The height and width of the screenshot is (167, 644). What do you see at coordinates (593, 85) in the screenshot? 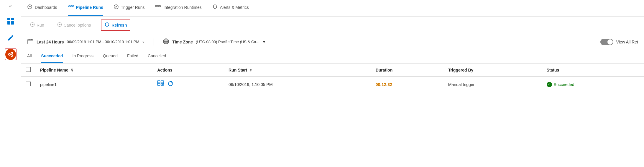
I see `row-status: ✓ Succeeded` at bounding box center [593, 85].